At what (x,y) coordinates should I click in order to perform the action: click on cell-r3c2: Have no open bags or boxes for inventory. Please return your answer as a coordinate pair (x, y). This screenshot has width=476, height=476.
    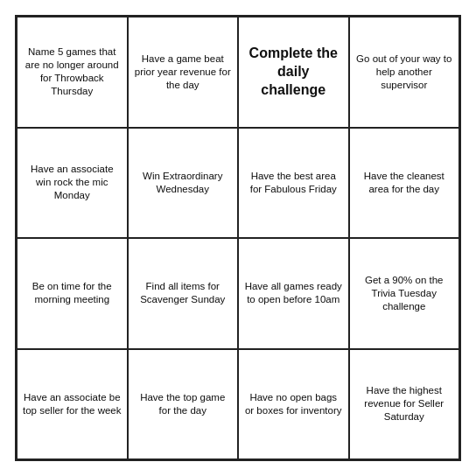
    Looking at the image, I should click on (294, 404).